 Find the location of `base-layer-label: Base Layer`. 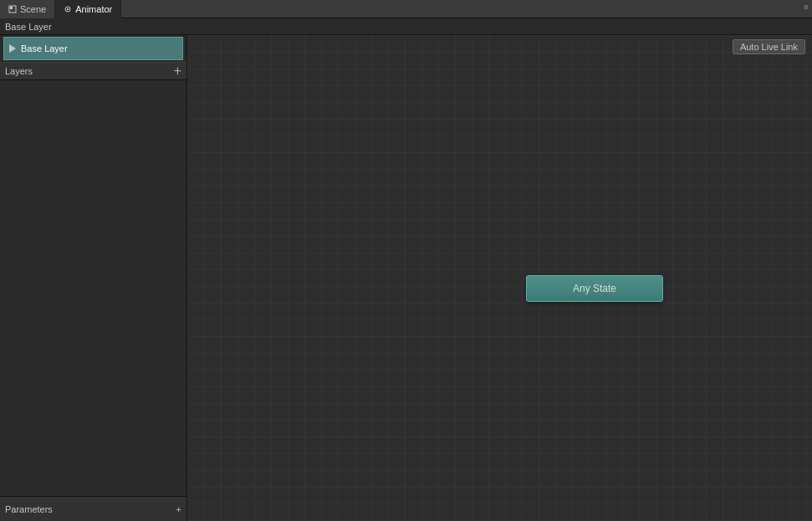

base-layer-label: Base Layer is located at coordinates (44, 49).